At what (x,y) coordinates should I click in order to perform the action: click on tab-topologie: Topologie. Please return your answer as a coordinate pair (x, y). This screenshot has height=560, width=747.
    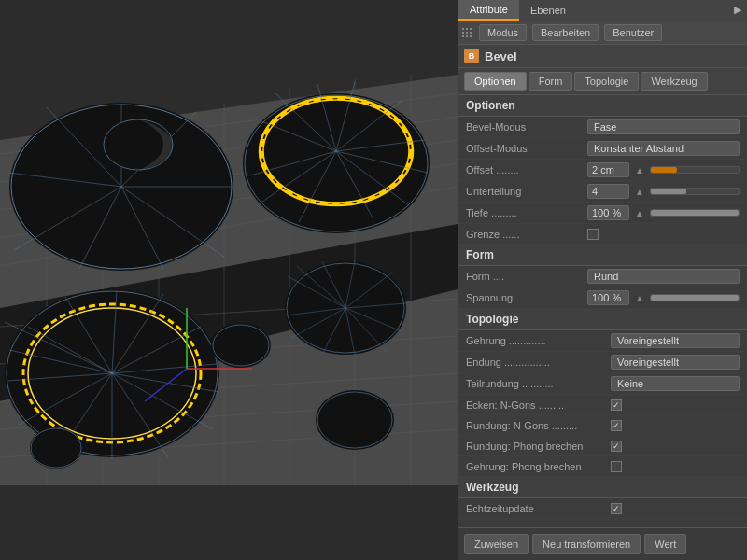
    Looking at the image, I should click on (607, 81).